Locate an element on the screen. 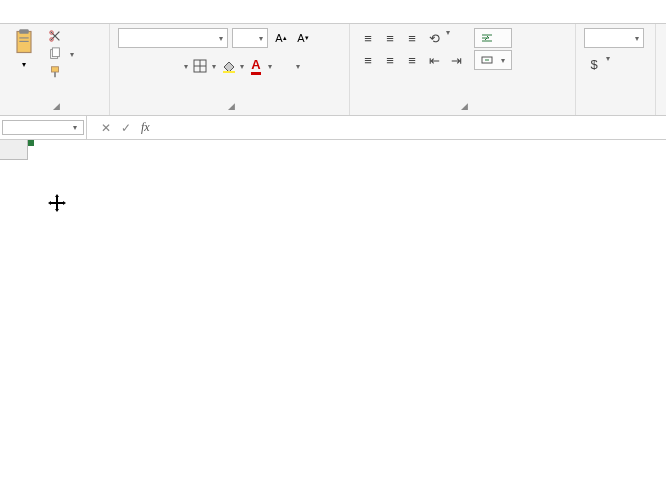 The height and width of the screenshot is (500, 666). formula-bar-row: ▾ ✕ ✓ fx is located at coordinates (333, 128).